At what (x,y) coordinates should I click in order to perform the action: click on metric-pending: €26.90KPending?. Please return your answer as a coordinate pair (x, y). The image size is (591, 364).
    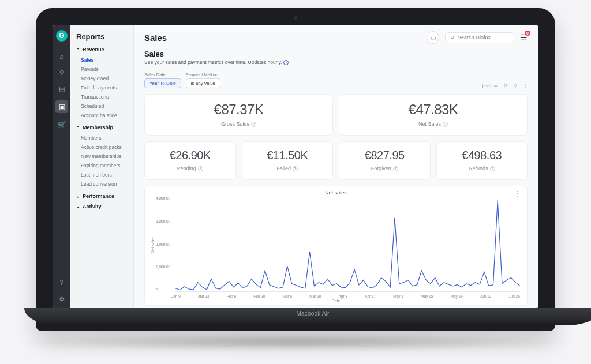
    Looking at the image, I should click on (190, 160).